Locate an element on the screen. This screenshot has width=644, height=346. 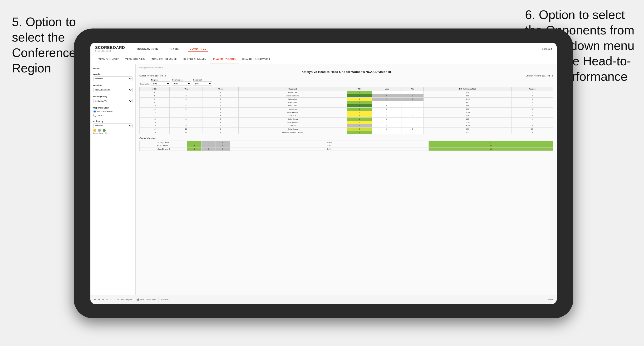
td-conf: 1 is located at coordinates (220, 93).